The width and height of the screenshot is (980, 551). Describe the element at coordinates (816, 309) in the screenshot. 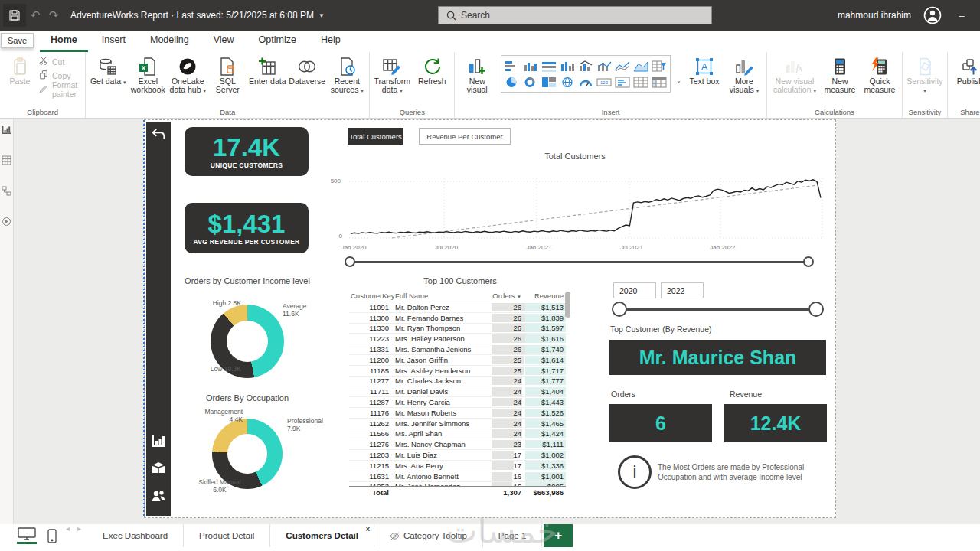

I see `year-slider-handle-right` at that location.